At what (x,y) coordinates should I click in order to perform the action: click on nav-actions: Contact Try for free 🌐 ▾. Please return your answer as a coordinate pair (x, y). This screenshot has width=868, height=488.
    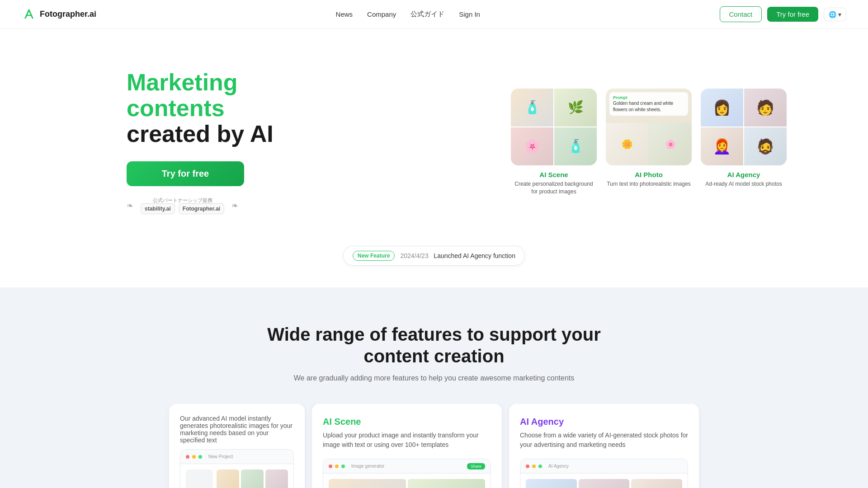
    Looking at the image, I should click on (783, 14).